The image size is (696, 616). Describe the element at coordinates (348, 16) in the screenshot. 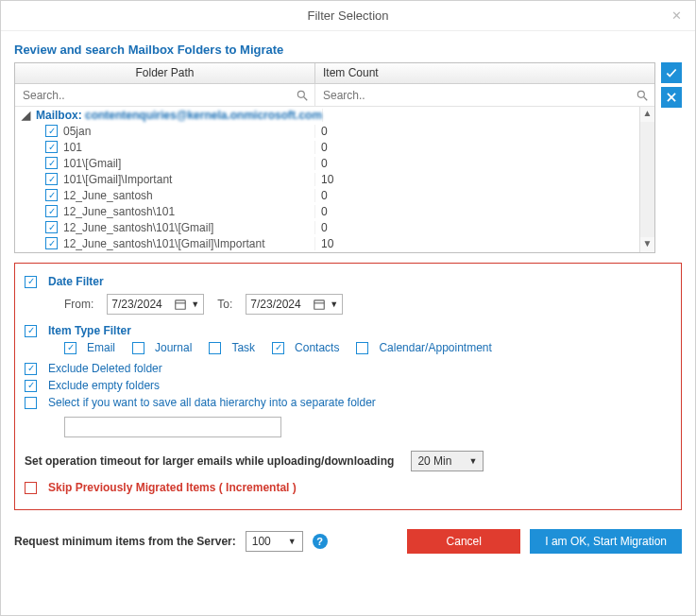

I see `titlebar: Filter Selection ✕` at that location.